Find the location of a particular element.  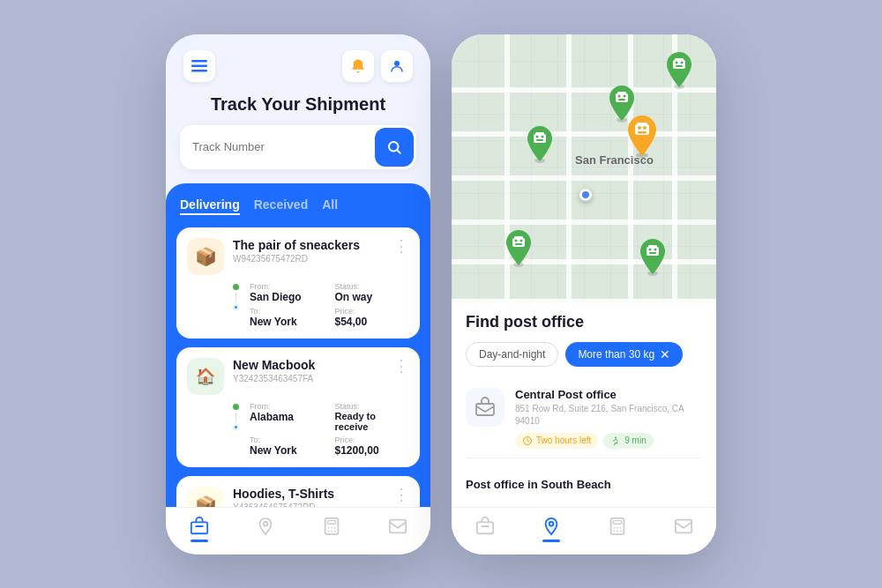

profile-button is located at coordinates (397, 66).